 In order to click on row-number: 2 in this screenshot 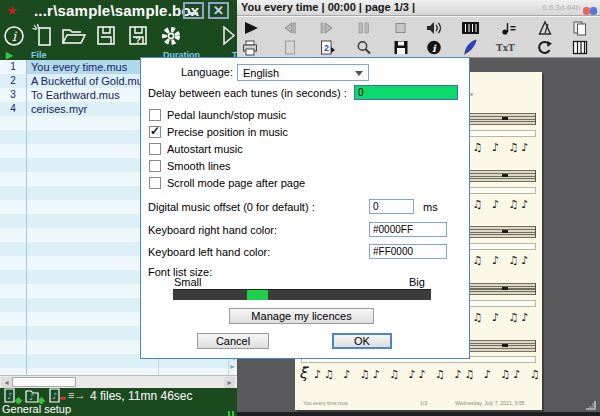, I will do `click(13, 80)`.